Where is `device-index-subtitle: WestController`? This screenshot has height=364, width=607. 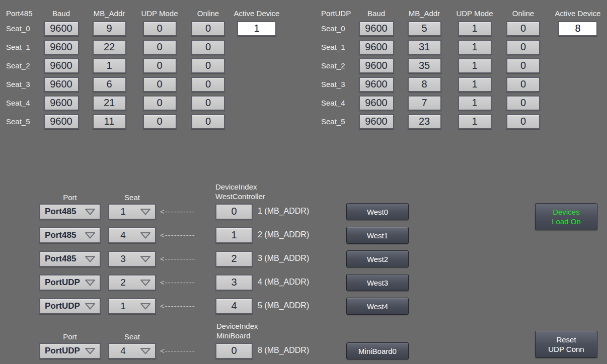 device-index-subtitle: WestController is located at coordinates (241, 196).